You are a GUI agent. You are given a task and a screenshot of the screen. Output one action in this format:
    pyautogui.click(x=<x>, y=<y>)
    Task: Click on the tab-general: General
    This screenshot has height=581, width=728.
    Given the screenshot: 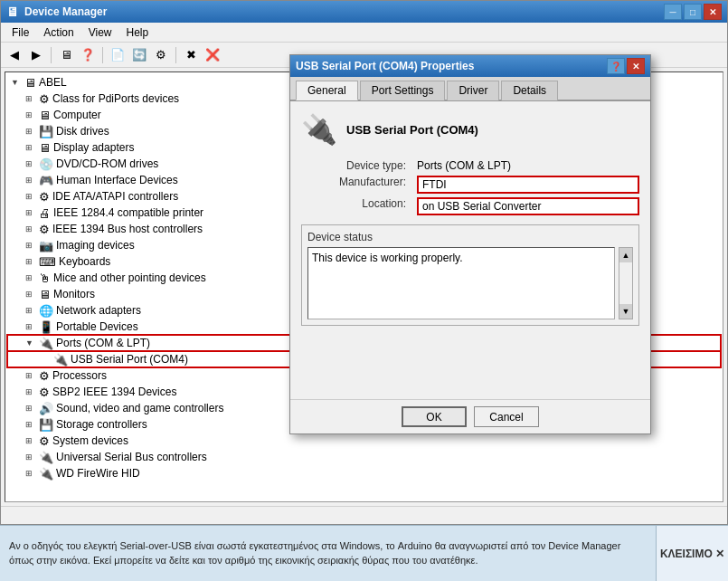 What is the action you would take?
    pyautogui.click(x=327, y=90)
    